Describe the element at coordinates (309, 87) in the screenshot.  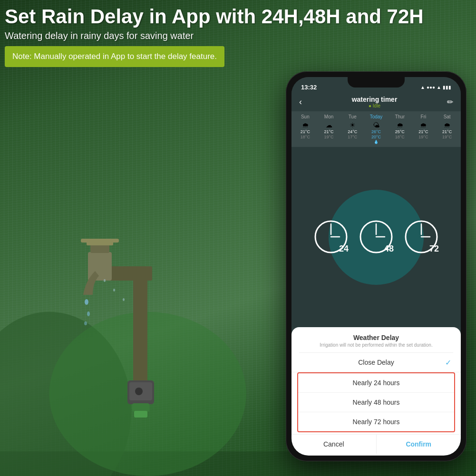
I see `status-time: 13:32` at that location.